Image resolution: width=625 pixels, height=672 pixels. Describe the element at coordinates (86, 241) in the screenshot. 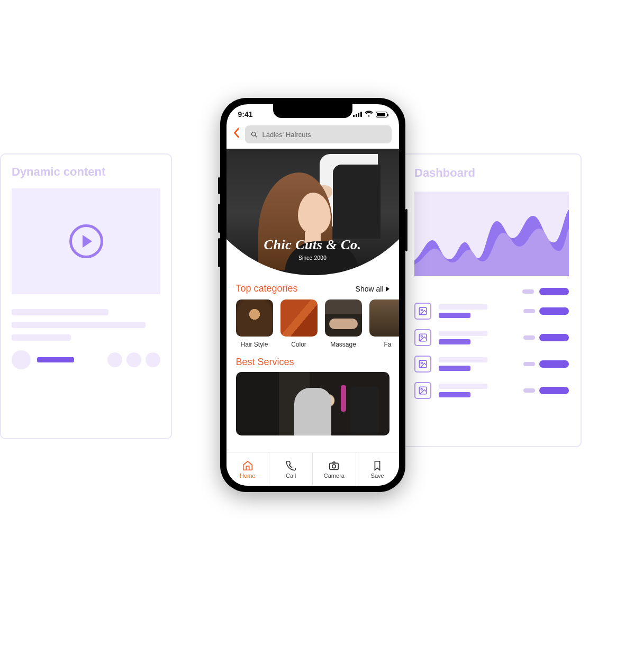

I see `play-icon` at that location.